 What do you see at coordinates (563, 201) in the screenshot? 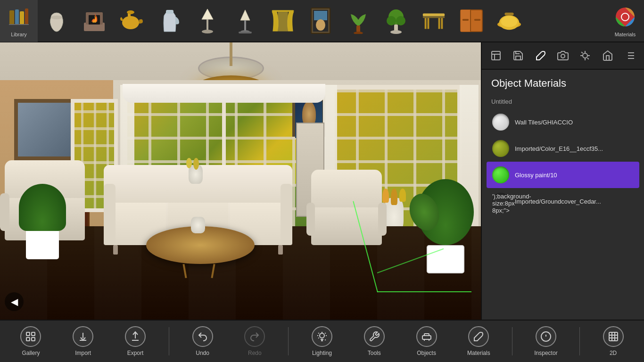
I see `material-item-4: ');background-size:8px 8px;"> Imported/G…` at bounding box center [563, 201].